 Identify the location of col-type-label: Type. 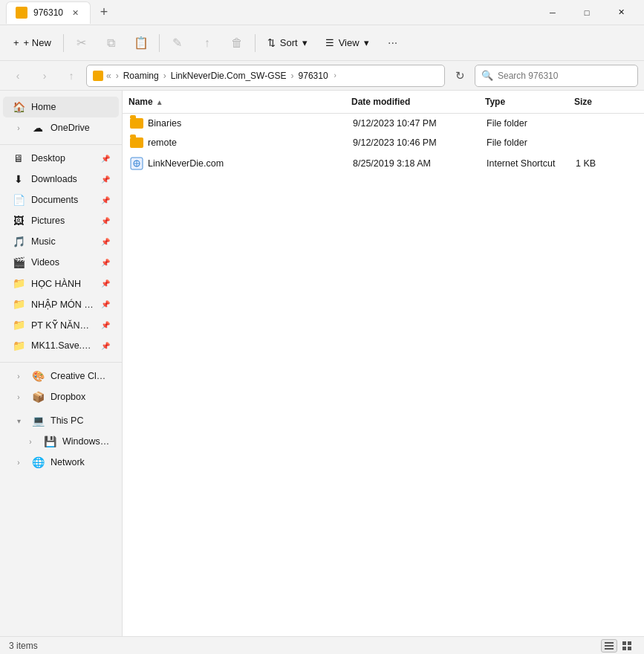
(495, 102).